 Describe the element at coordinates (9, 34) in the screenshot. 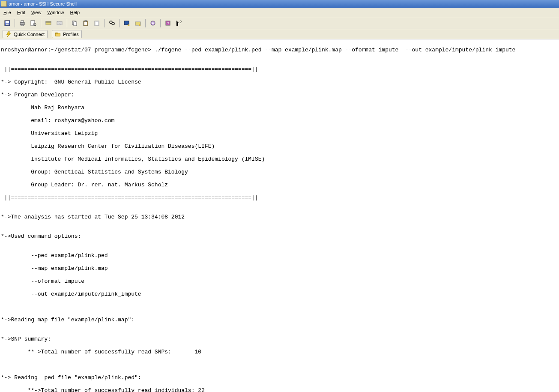

I see `lightning-icon` at that location.